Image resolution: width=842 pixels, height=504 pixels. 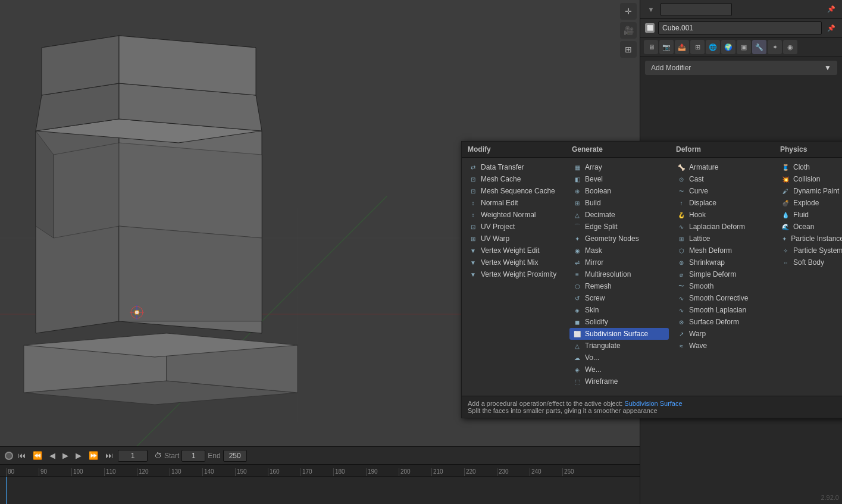 What do you see at coordinates (810, 179) in the screenshot?
I see `modifier-collision: 💥Collision` at bounding box center [810, 179].